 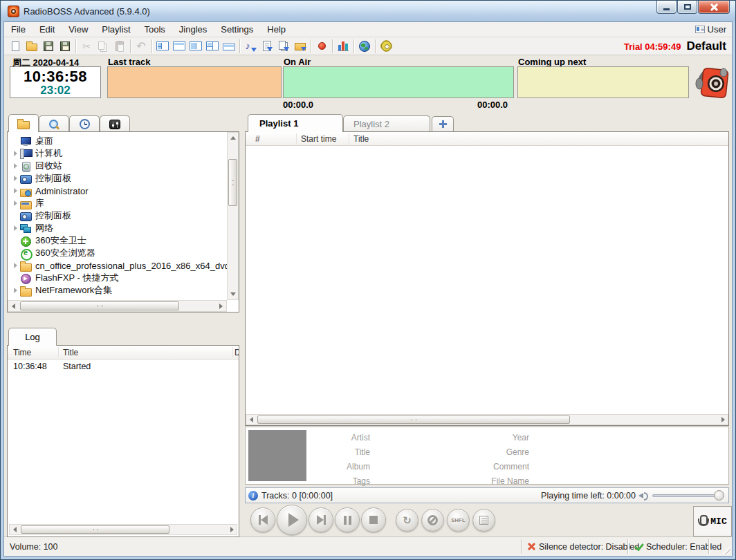 What do you see at coordinates (318, 139) in the screenshot?
I see `playlist-col-start-time: Start time` at bounding box center [318, 139].